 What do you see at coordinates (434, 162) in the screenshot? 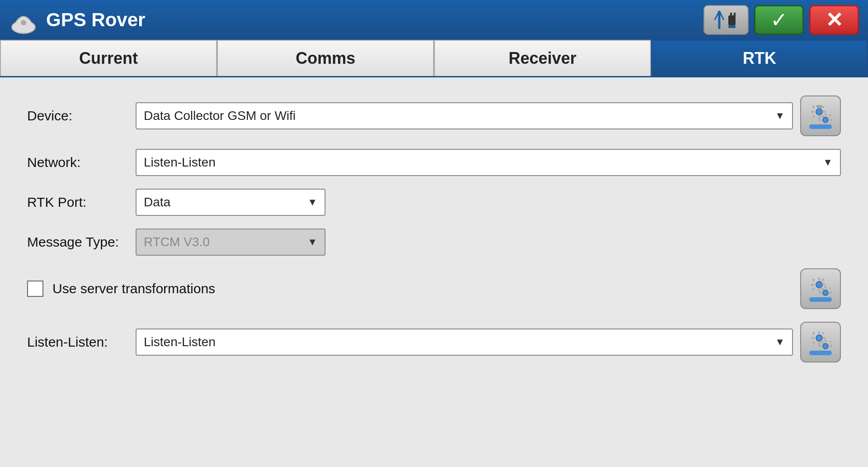
I see `network-row: Network: Listen-Listen ▼` at bounding box center [434, 162].